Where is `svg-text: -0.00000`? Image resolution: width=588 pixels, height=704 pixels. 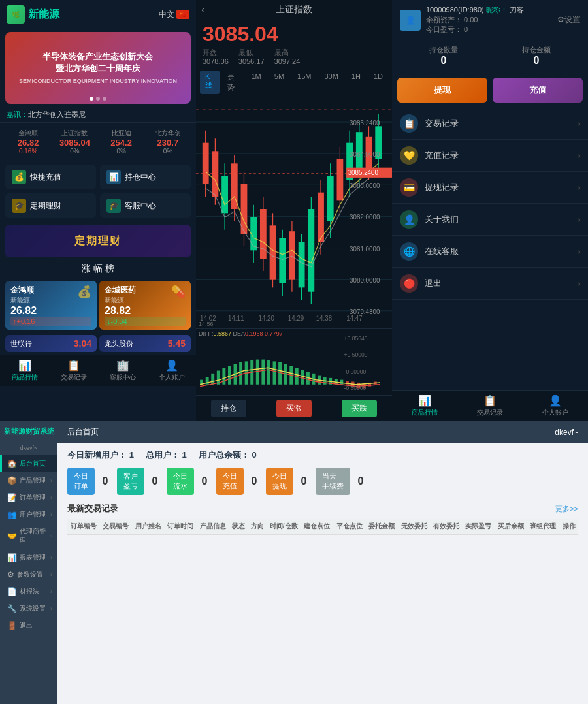
svg-text: -0.00000 is located at coordinates (355, 371).